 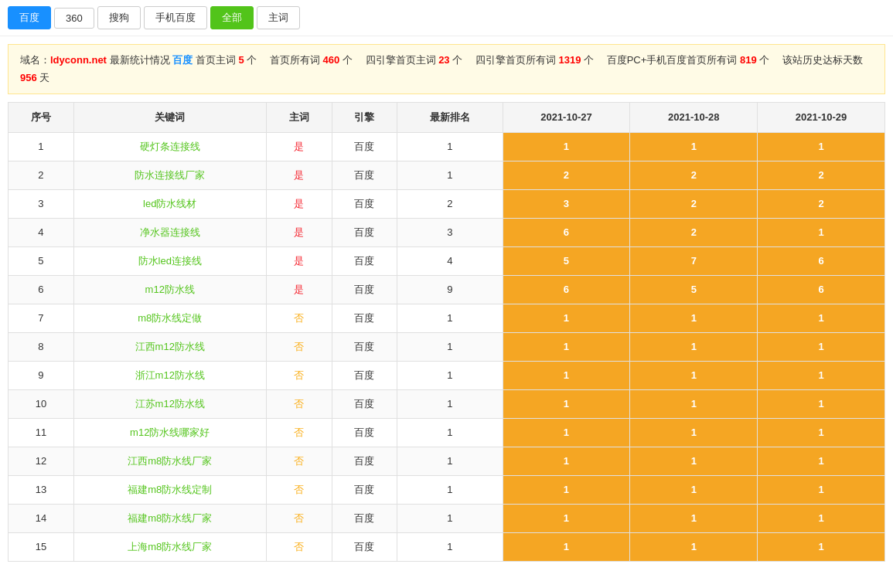 What do you see at coordinates (170, 433) in the screenshot?
I see `cell-keyword: m12防水线哪家好` at bounding box center [170, 433].